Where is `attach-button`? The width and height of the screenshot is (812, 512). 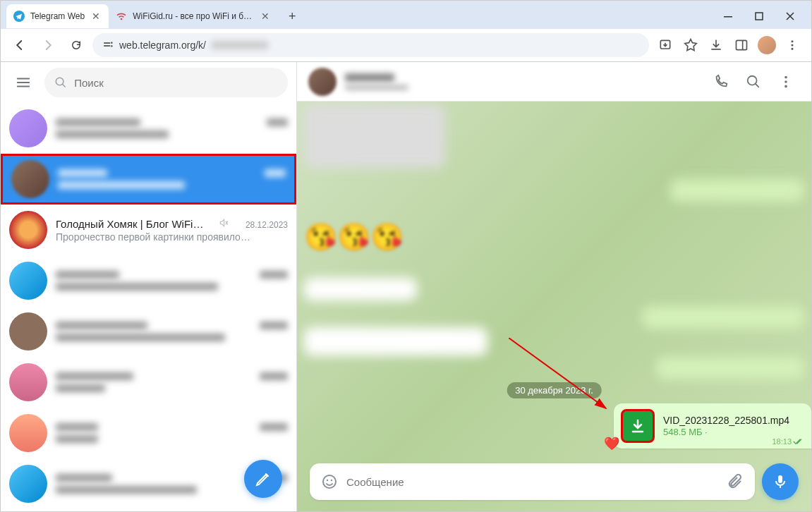
attach-button is located at coordinates (735, 482).